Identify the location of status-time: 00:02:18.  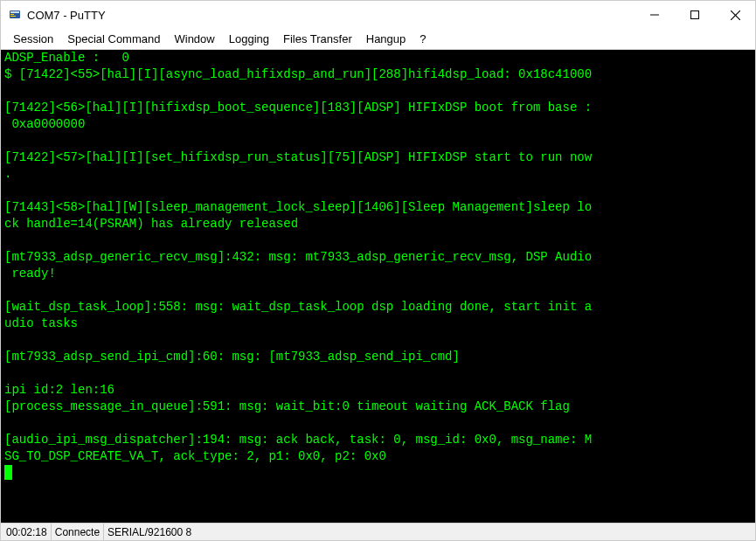
(27, 531).